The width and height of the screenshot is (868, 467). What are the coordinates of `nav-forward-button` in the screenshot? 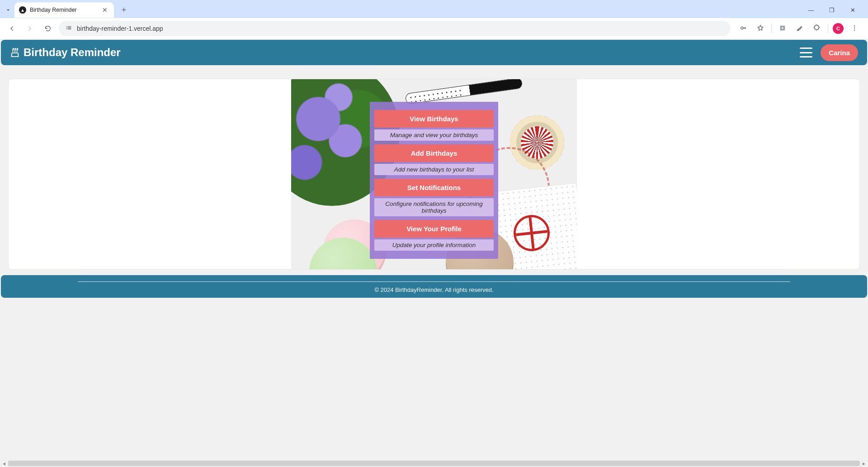 It's located at (30, 29).